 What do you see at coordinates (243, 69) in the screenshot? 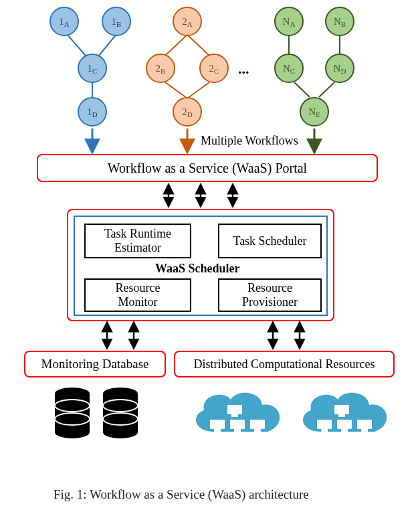
I see `workflow-ellipsis: ...` at bounding box center [243, 69].